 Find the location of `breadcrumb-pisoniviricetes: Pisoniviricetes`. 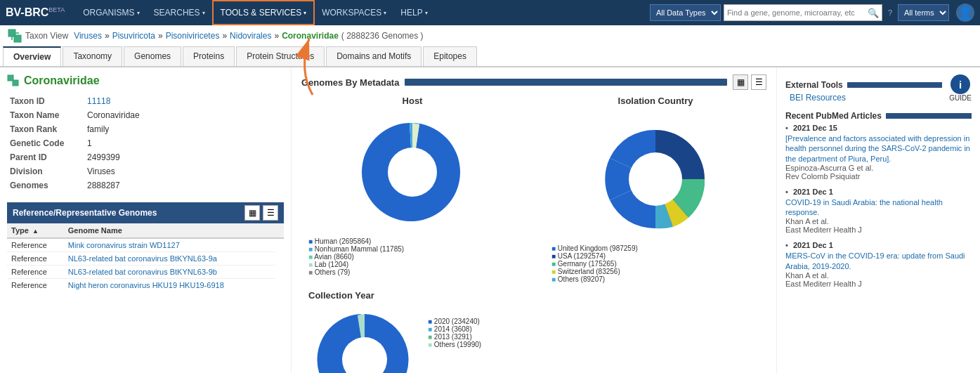

breadcrumb-pisoniviricetes: Pisoniviricetes is located at coordinates (192, 36).